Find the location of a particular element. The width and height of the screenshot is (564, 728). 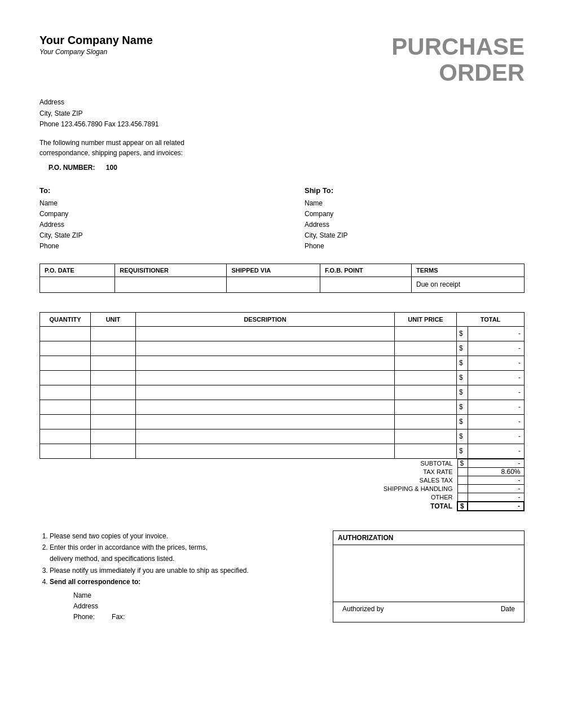

to-city: City, State ZIP is located at coordinates (149, 236).